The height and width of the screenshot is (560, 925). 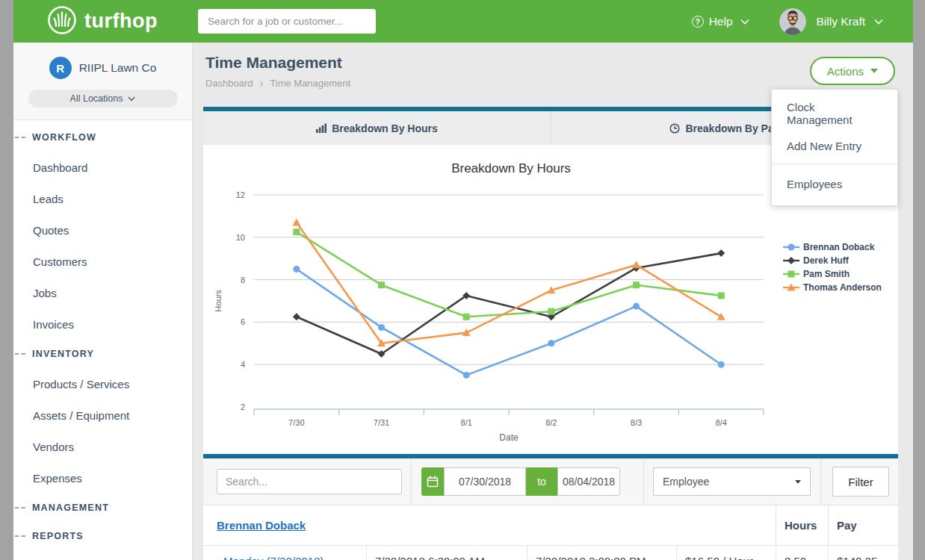 What do you see at coordinates (841, 22) in the screenshot?
I see `user-name: Billy Kraft` at bounding box center [841, 22].